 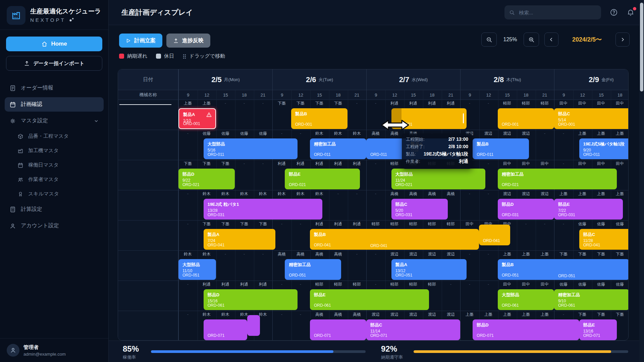 What do you see at coordinates (557, 179) in the screenshot?
I see `gantt-bar-ORD-021: 精密加工品ORD-021` at bounding box center [557, 179].